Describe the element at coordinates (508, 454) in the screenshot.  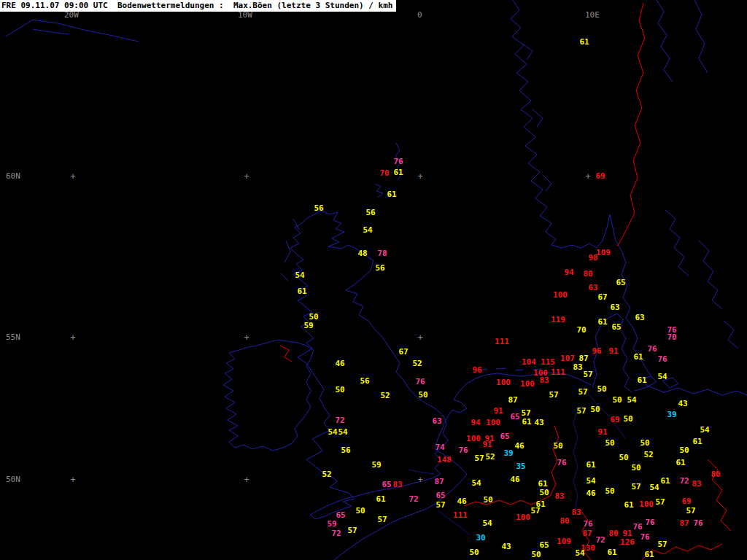
I see `station-gust-value: 39` at that location.